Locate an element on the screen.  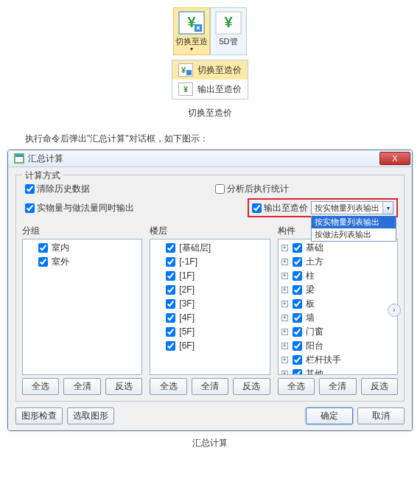
combo-option: 按做法列表输出 is located at coordinates (354, 234).